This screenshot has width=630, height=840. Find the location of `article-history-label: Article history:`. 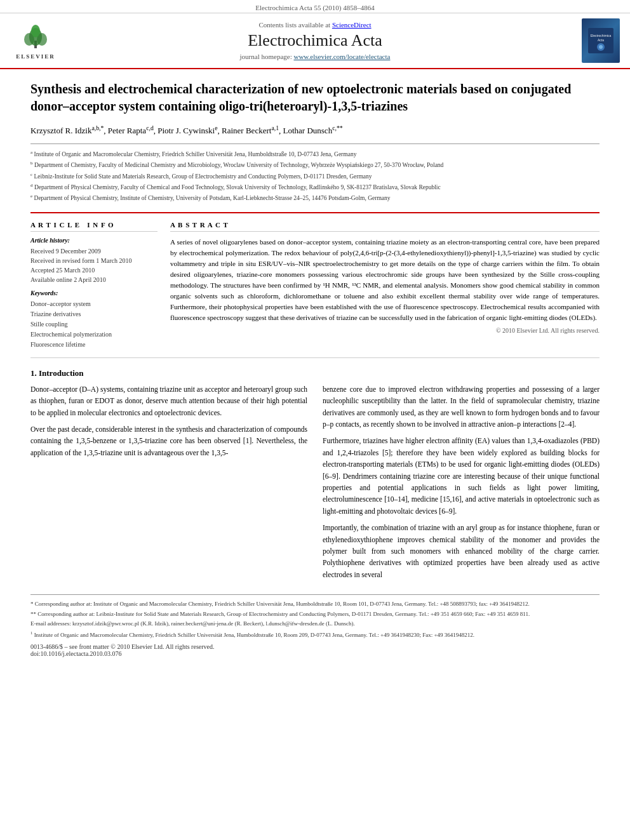

article-history-label: Article history: is located at coordinates (94, 240).